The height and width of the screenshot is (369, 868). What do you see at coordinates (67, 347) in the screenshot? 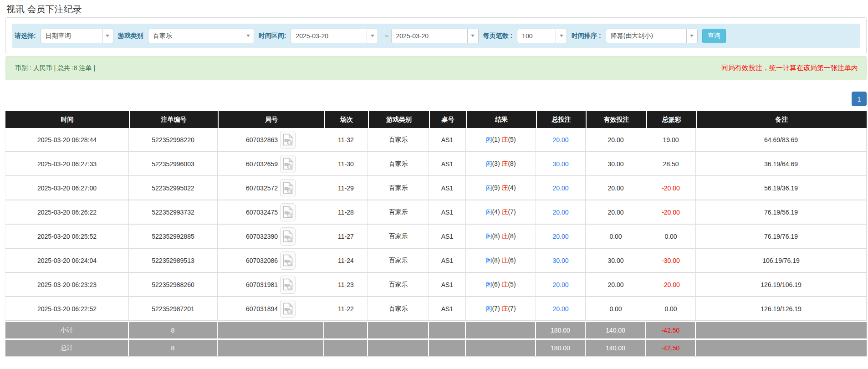
I see `summary-label: 总计` at bounding box center [67, 347].